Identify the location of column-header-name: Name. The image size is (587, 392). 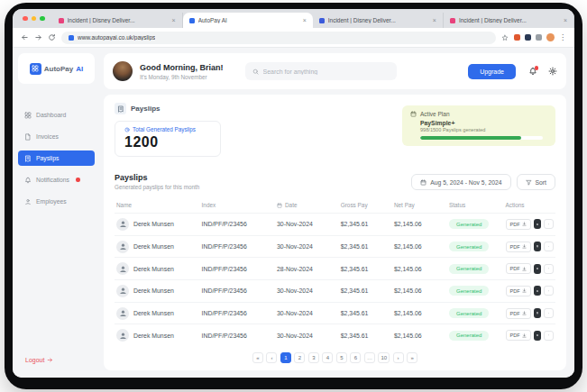
(159, 205).